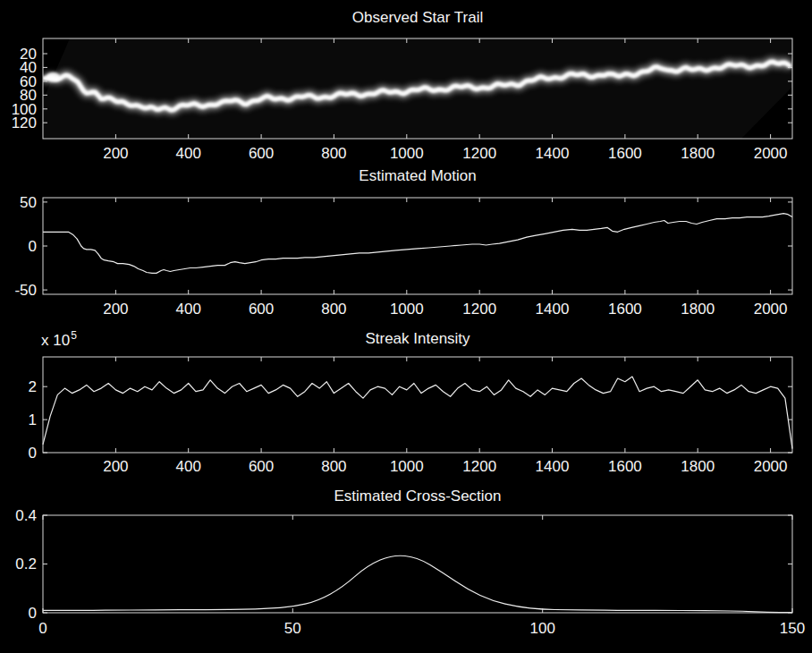  I want to click on y-tick-label: 0.2, so click(26, 564).